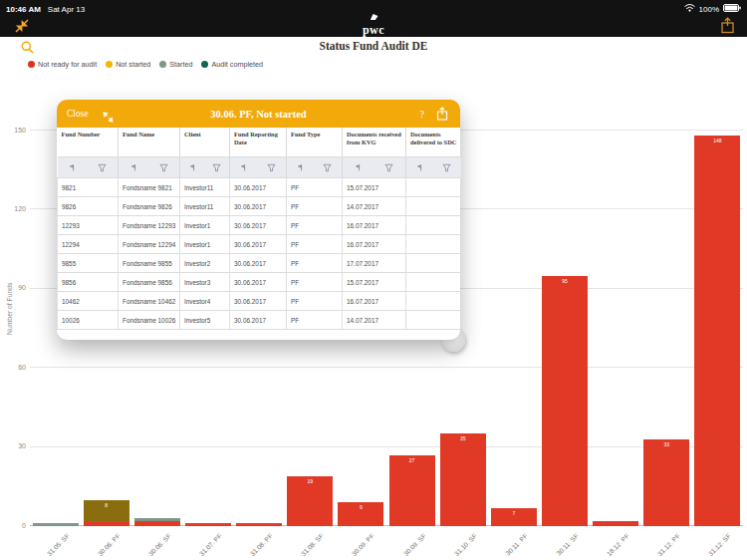  I want to click on table-row: 9856Fondsname 9856Investor330.06.2017PF1…, so click(259, 283).